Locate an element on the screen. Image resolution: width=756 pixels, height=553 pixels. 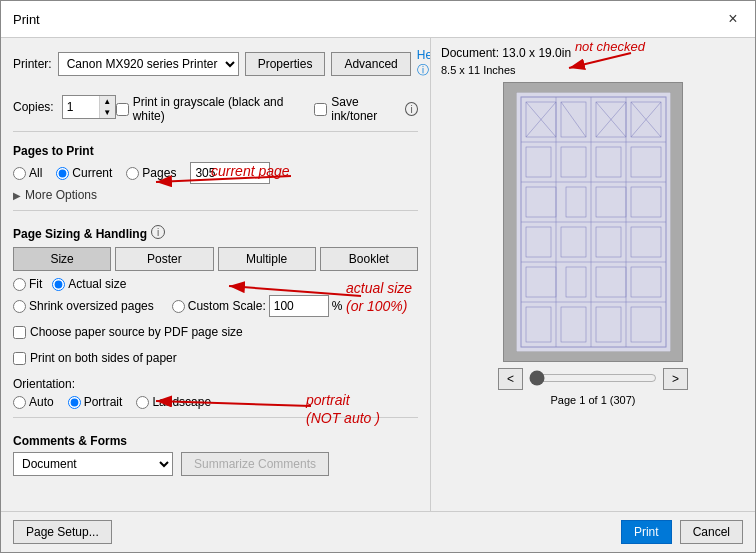
pdf-source-checkbox-item: Choose paper source by PDF page size is located at coordinates (216, 332).